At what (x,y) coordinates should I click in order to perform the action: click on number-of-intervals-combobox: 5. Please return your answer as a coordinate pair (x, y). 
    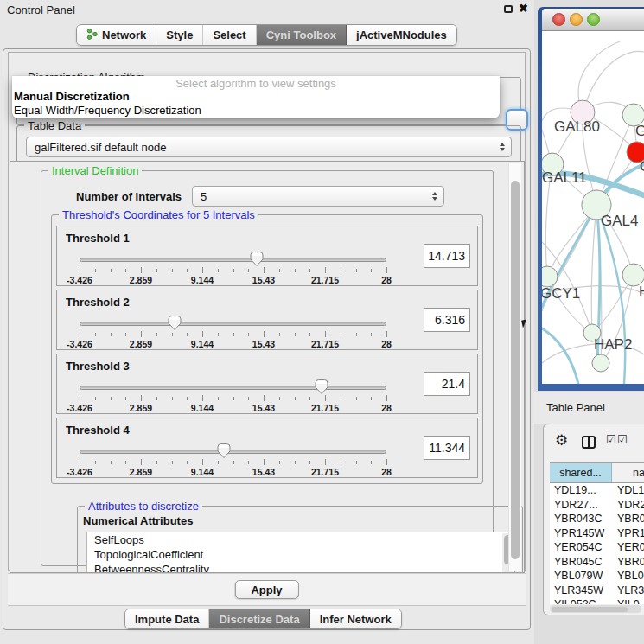
    Looking at the image, I should click on (318, 196).